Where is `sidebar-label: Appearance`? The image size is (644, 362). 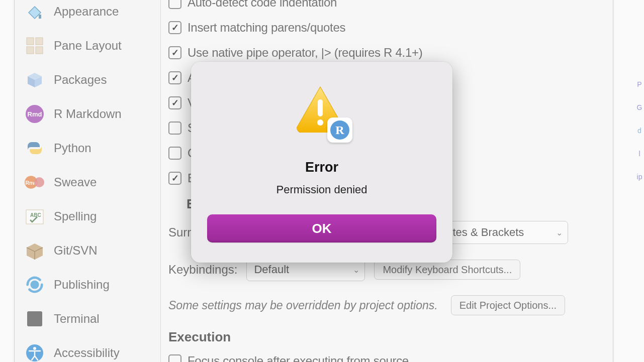
sidebar-label: Appearance is located at coordinates (86, 12).